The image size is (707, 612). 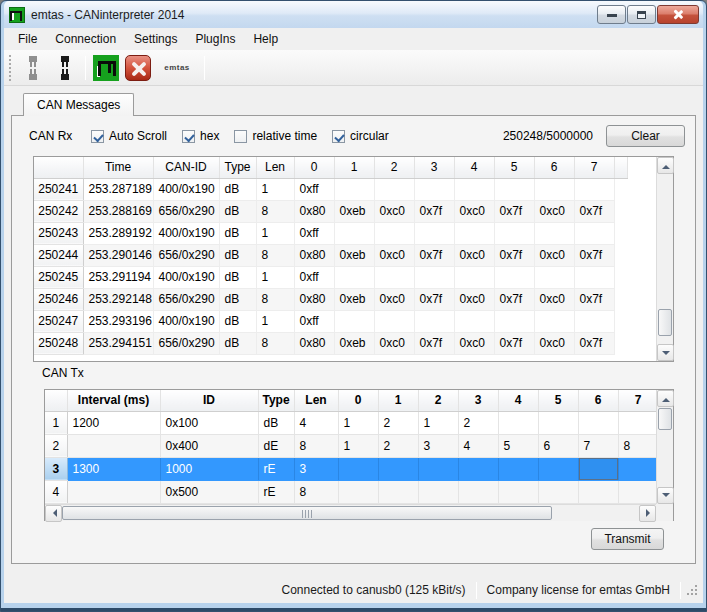 I want to click on column-header-5: 5, so click(x=514, y=168).